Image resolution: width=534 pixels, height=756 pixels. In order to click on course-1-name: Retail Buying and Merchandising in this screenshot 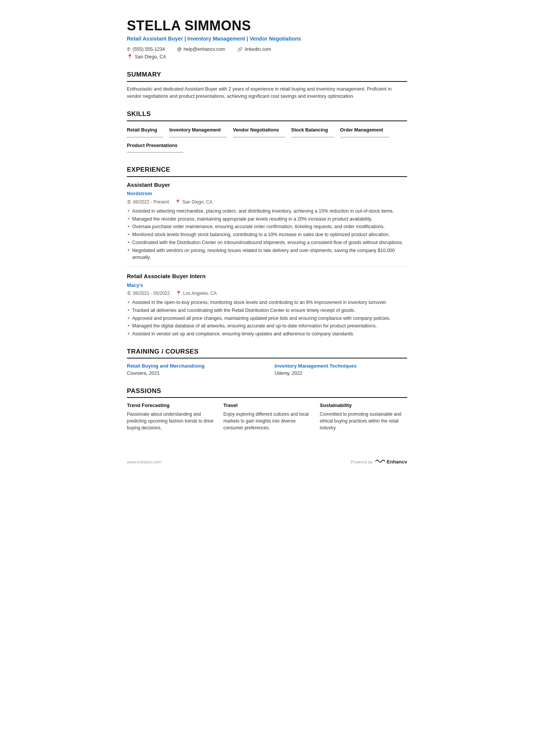, I will do `click(193, 366)`.